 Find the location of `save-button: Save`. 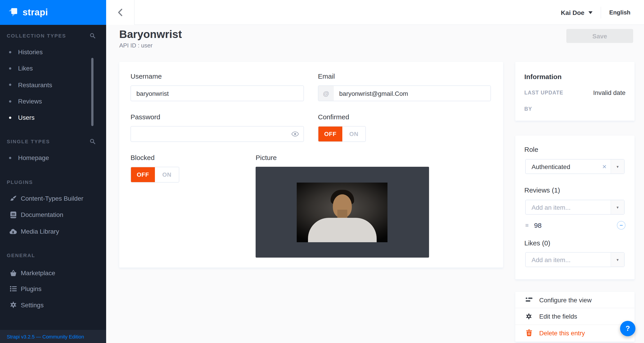

save-button: Save is located at coordinates (600, 36).